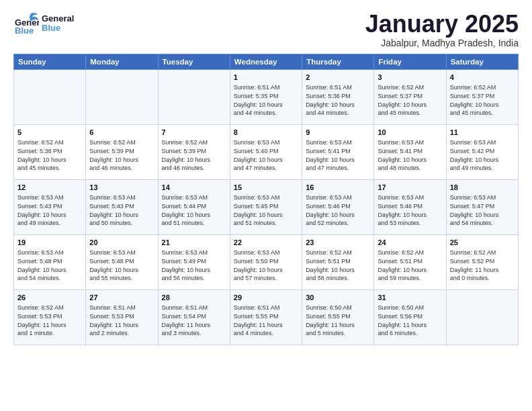  I want to click on calendar-cell-3-0: 19Sunrise: 6:53 AMSunset: 5:48 PMDayligh…, so click(50, 262).